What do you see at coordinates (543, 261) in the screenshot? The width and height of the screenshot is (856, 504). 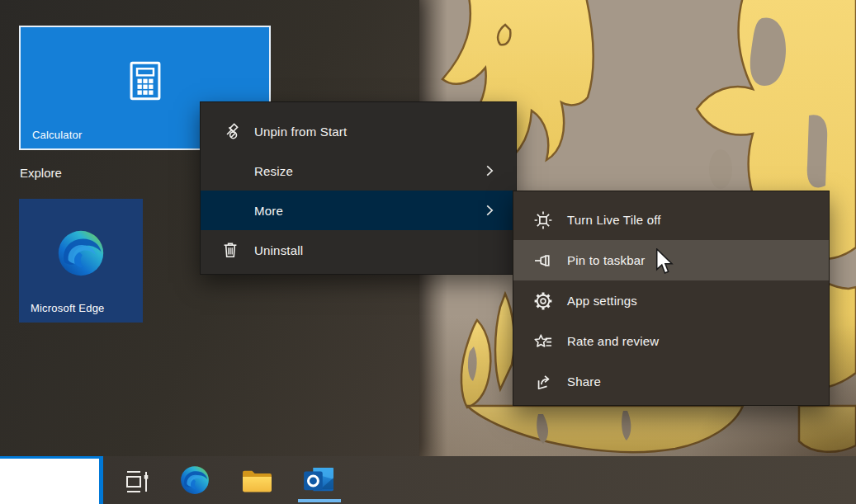 I see `pin-icon` at bounding box center [543, 261].